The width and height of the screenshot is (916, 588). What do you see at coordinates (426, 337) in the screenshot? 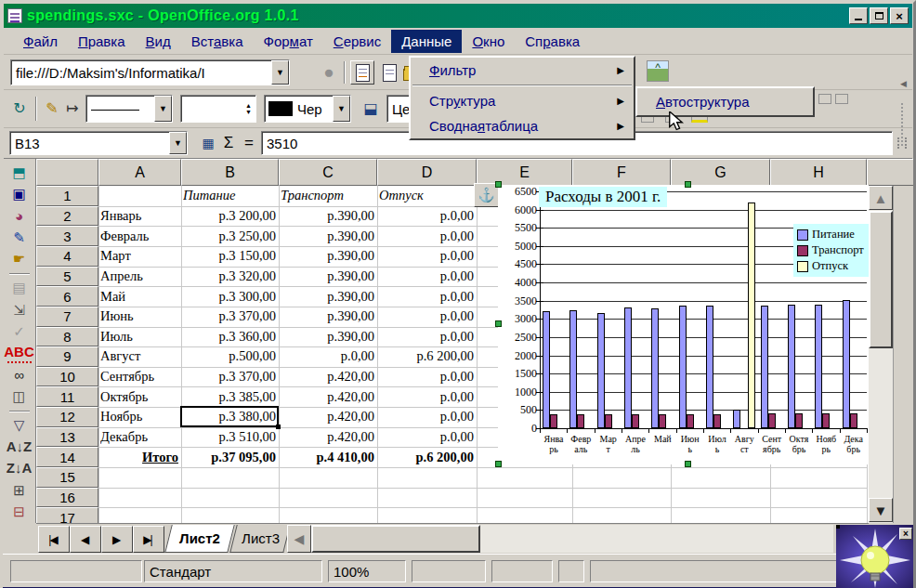
I see `cell-D8: р.0,00` at bounding box center [426, 337].